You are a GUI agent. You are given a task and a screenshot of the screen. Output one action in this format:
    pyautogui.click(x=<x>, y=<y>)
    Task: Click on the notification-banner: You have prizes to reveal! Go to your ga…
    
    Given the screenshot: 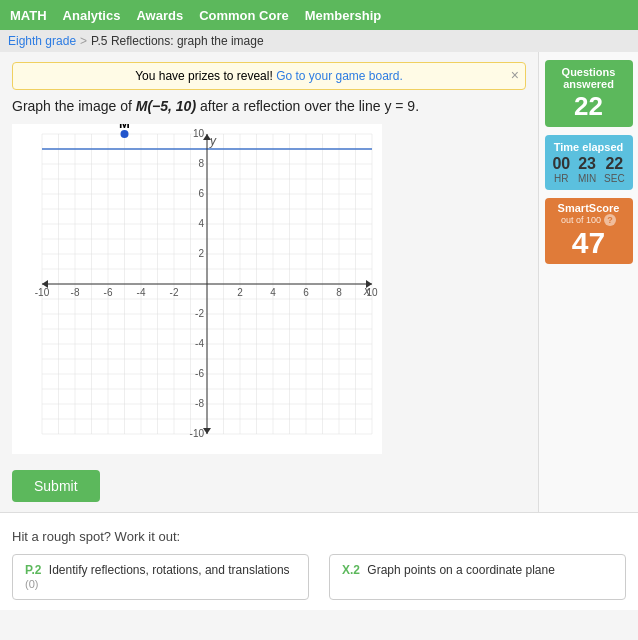 What is the action you would take?
    pyautogui.click(x=269, y=76)
    